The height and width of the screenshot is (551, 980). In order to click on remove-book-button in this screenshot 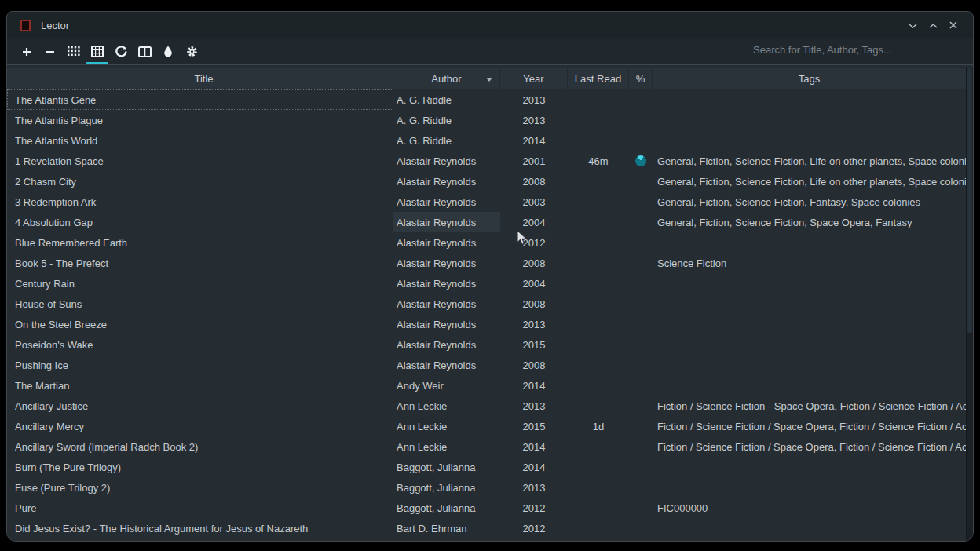, I will do `click(50, 52)`.